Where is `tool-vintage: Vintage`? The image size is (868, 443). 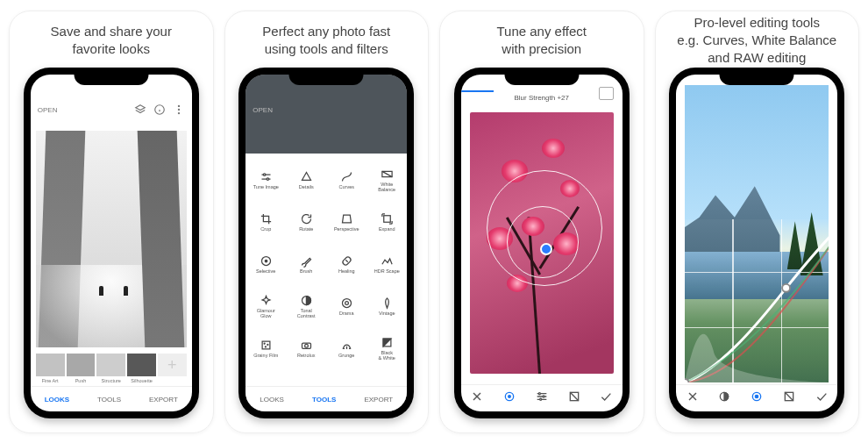
tool-vintage: Vintage is located at coordinates (387, 306).